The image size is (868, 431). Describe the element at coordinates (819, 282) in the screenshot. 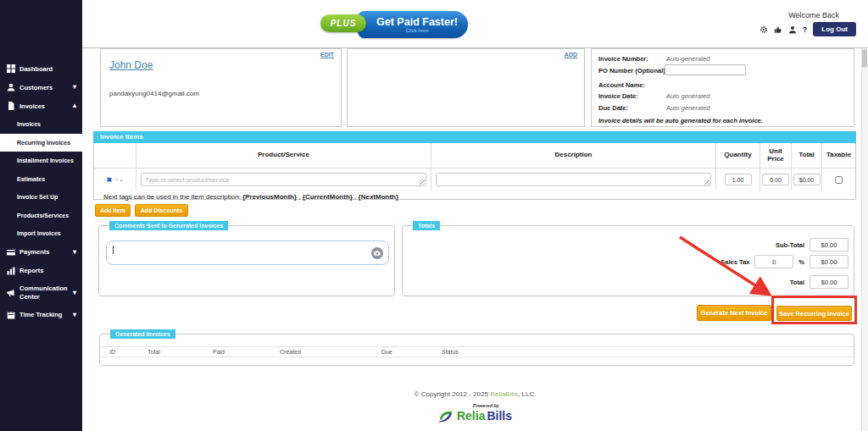

I see `total-row: Total` at that location.